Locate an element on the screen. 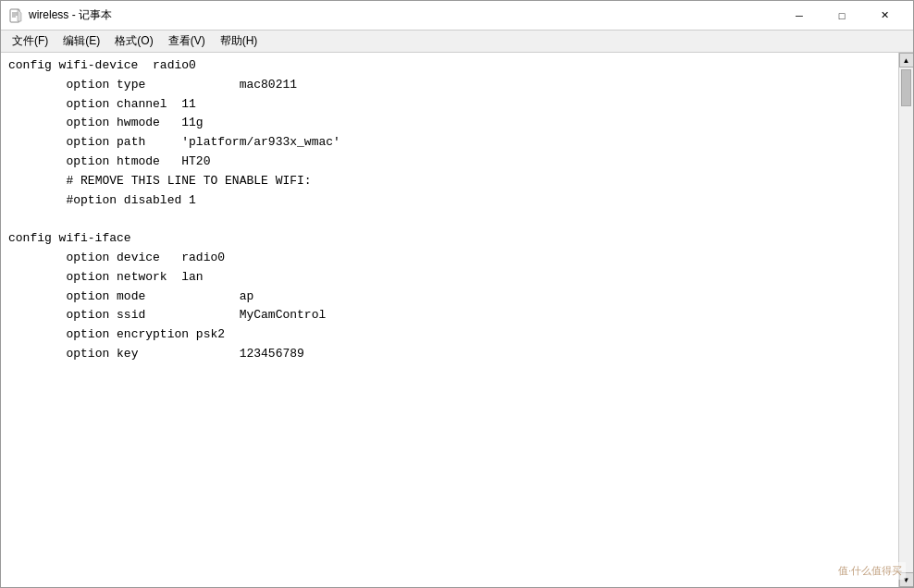 The image size is (914, 588). close-button: ✕ is located at coordinates (884, 16).